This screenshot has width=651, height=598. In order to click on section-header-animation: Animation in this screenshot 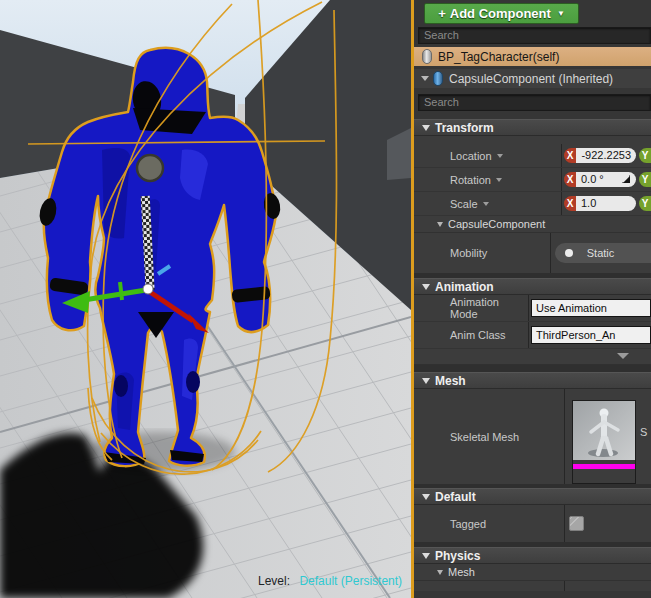, I will do `click(532, 286)`.